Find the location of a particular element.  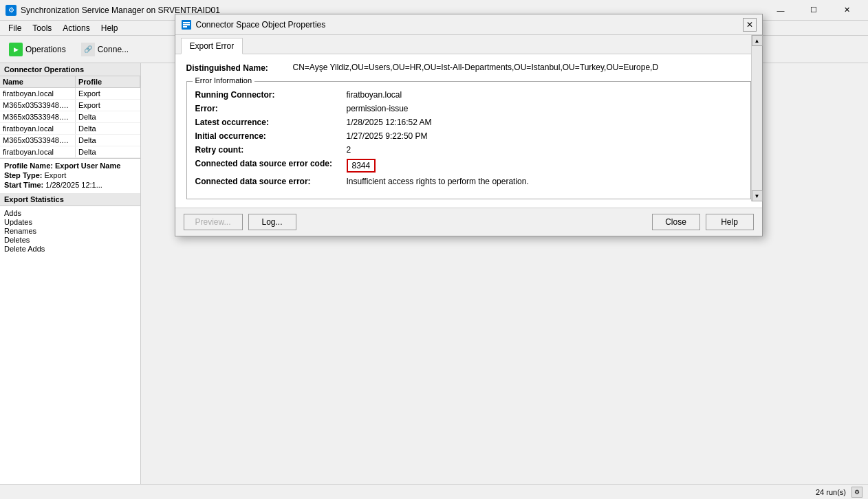

running-connector-value: firatboyan.local is located at coordinates (374, 95).